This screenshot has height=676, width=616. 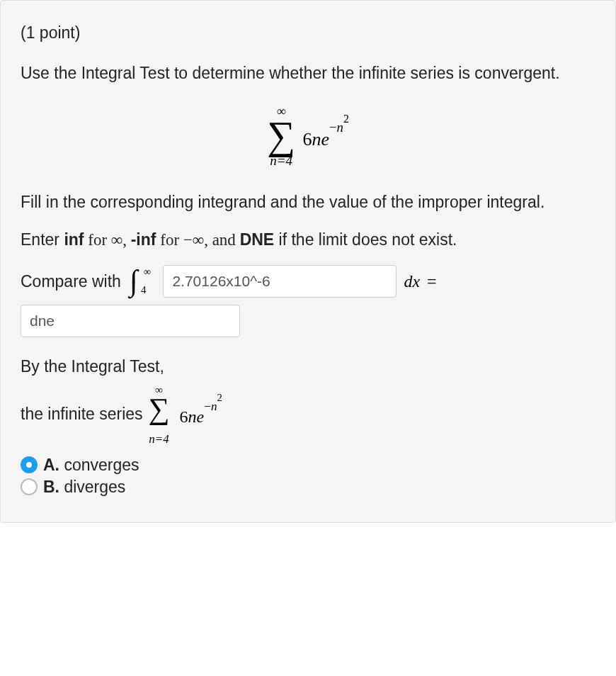 What do you see at coordinates (29, 487) in the screenshot?
I see `radio-unselected-icon` at bounding box center [29, 487].